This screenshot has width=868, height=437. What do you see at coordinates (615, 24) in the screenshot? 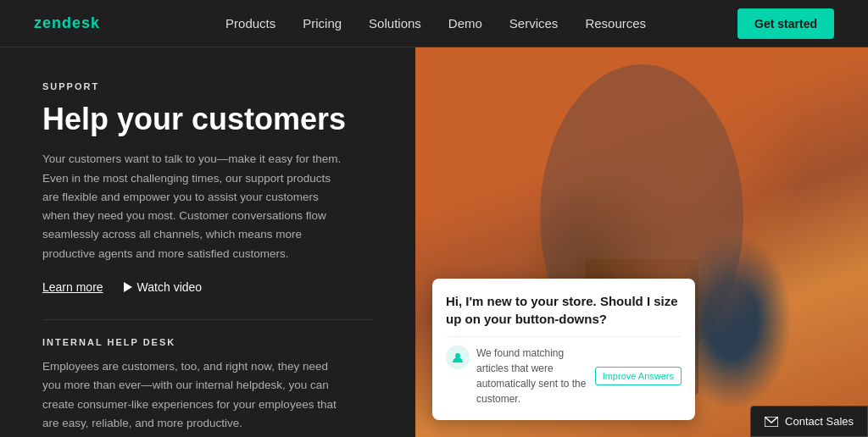
I see `nav-resources: Resources` at bounding box center [615, 24].